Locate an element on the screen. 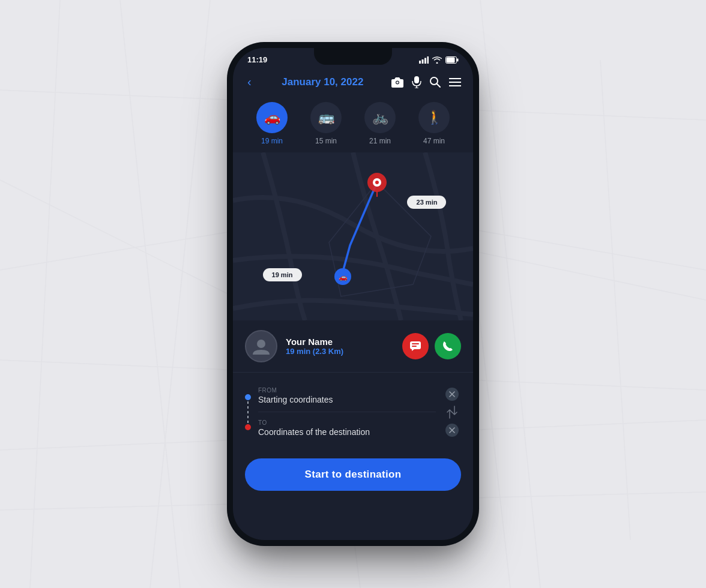 This screenshot has width=706, height=588. transport-modes: 🚗 19 min 🚌 15 min 🚲 21 min 🚶 47 min is located at coordinates (353, 125).